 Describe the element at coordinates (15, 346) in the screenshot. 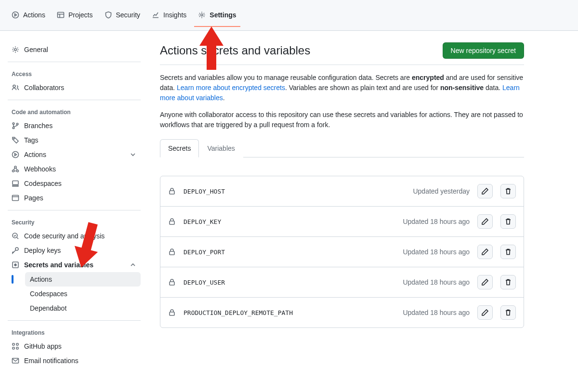

I see `apps-icon` at that location.